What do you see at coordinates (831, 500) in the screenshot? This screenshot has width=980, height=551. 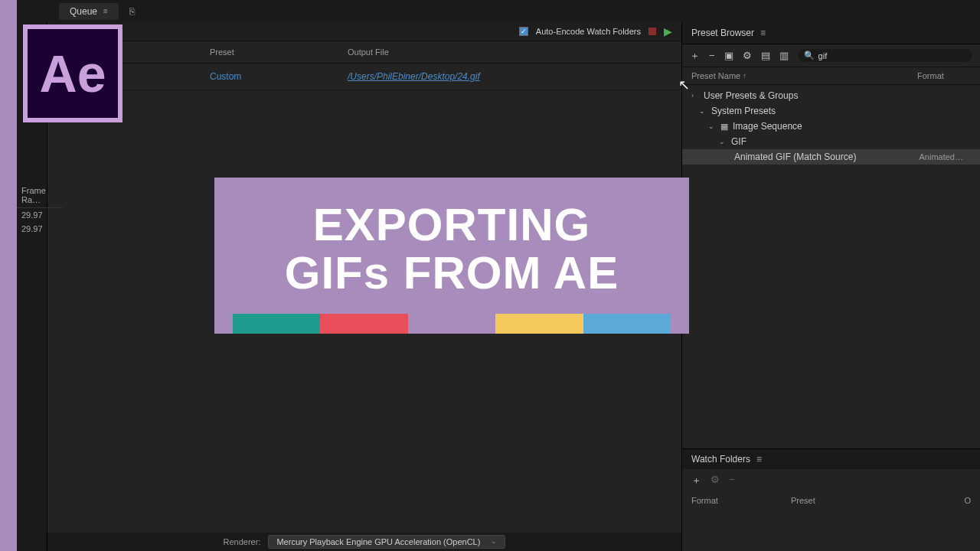 I see `watch-column-headers: Format Preset O` at bounding box center [831, 500].